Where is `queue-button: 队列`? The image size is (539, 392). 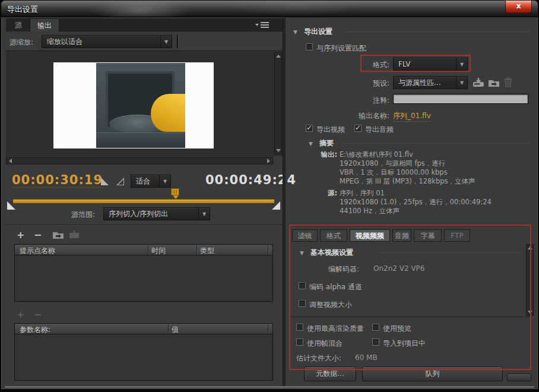 queue-button: 队列 is located at coordinates (432, 374).